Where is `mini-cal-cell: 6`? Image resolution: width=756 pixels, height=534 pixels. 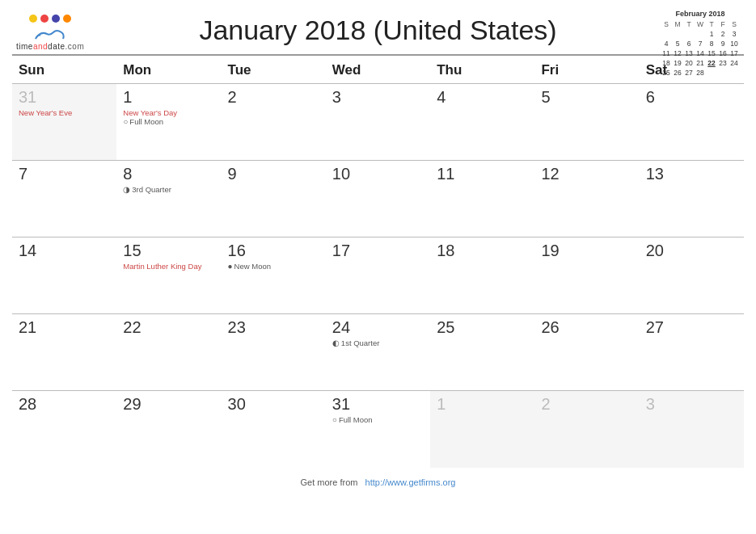 mini-cal-cell: 6 is located at coordinates (689, 44).